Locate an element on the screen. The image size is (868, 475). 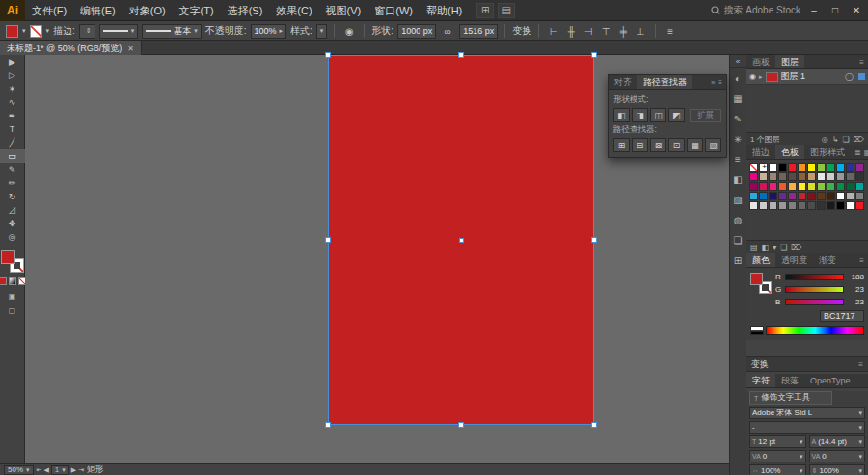
vertical-scale-field: ⇕100%▾ is located at coordinates (837, 470).